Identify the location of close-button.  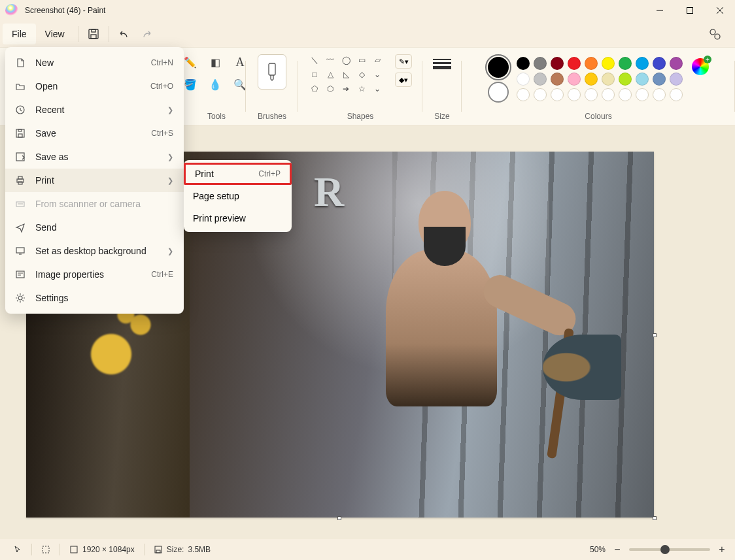
(720, 10).